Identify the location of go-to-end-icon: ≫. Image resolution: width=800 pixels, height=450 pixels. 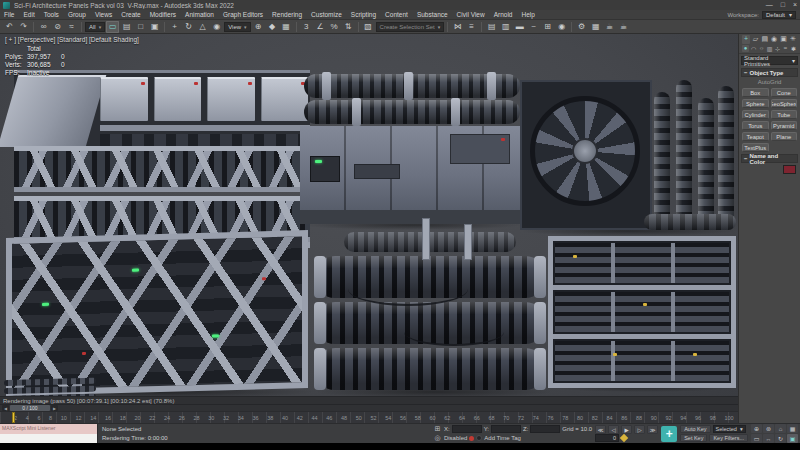
(652, 430).